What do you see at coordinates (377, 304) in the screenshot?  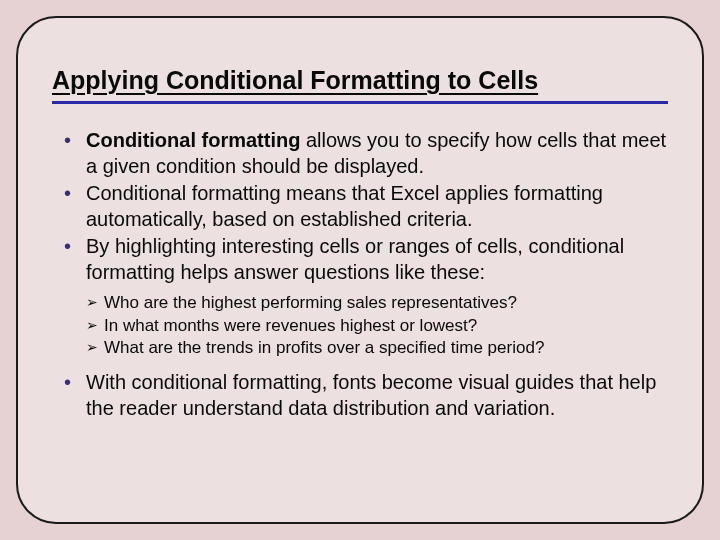 I see `sub-bullet-item: Who are the highest performing sales rep…` at bounding box center [377, 304].